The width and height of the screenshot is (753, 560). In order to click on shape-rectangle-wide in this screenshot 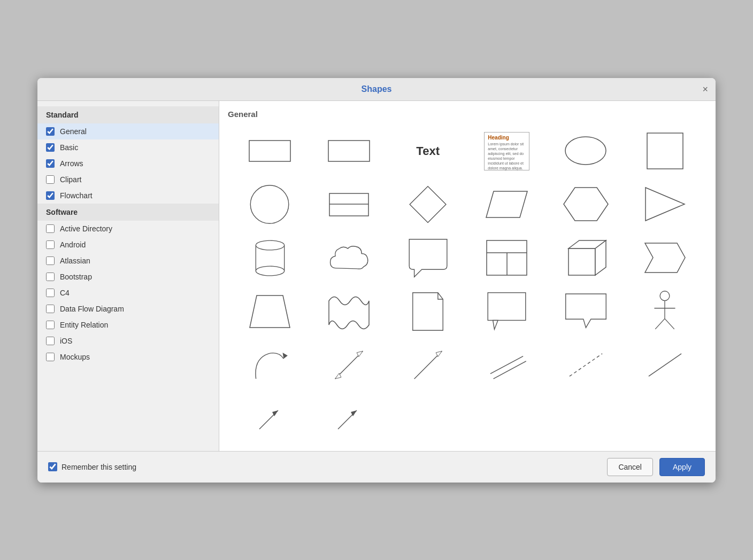, I will do `click(349, 151)`.